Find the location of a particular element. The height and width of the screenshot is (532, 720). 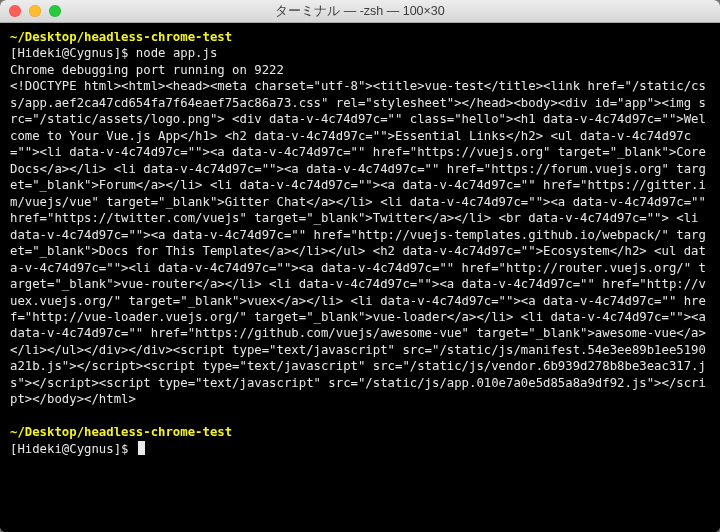

window-title: ターミナル — -zsh — 100×30 is located at coordinates (360, 12).